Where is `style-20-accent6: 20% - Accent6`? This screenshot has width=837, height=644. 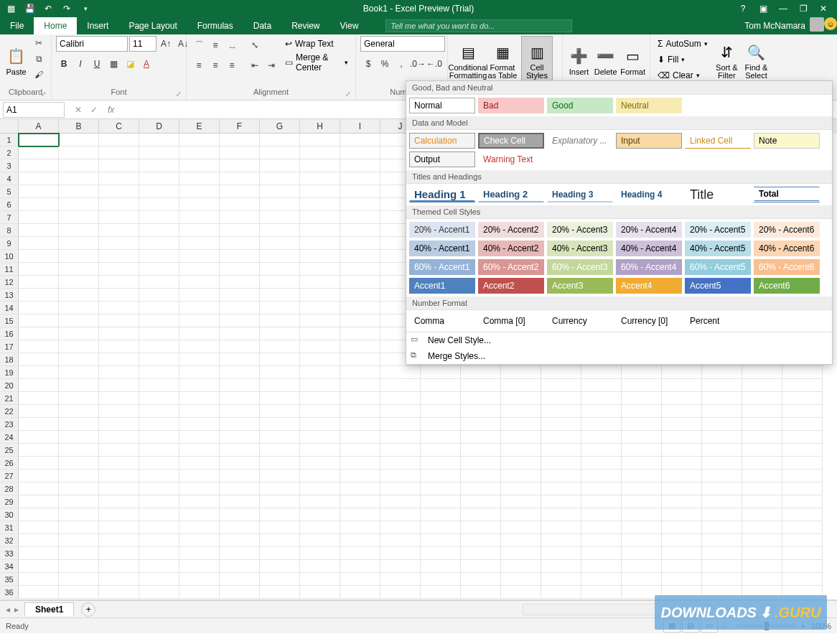 style-20-accent6: 20% - Accent6 is located at coordinates (787, 230).